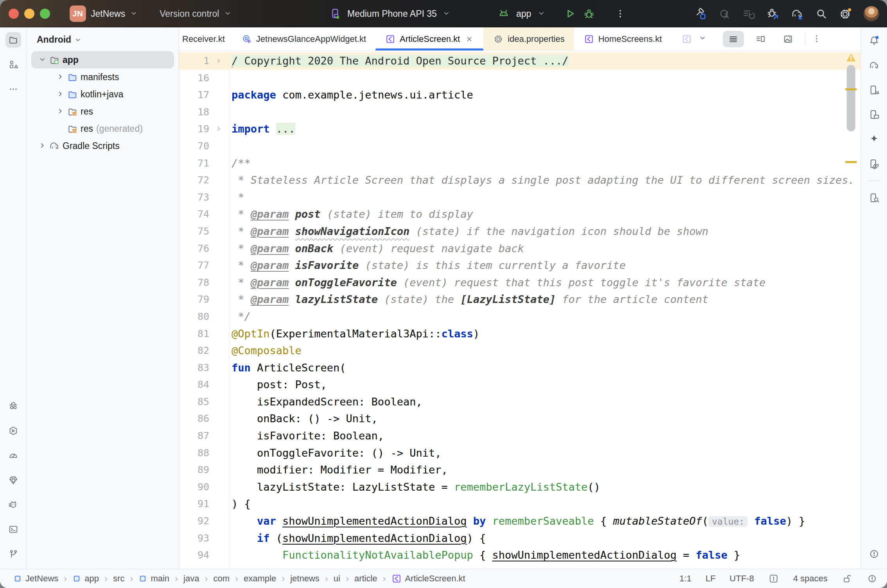 The width and height of the screenshot is (887, 588). What do you see at coordinates (13, 529) in the screenshot?
I see `terminal-icon` at bounding box center [13, 529].